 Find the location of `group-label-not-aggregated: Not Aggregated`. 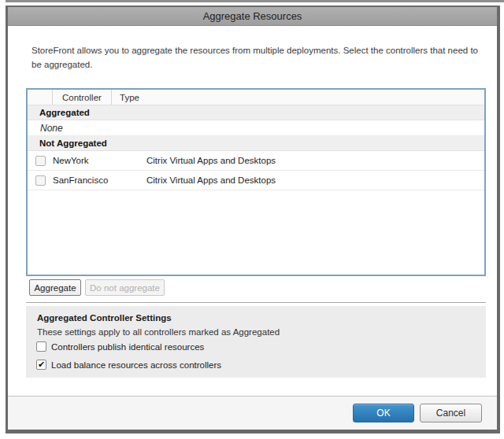

group-label-not-aggregated: Not Aggregated is located at coordinates (73, 143).